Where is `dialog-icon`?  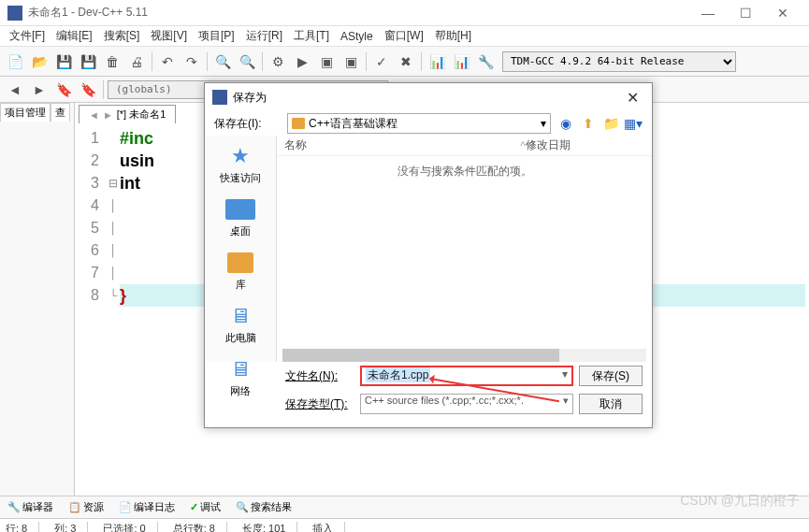
dialog-icon is located at coordinates (220, 97).